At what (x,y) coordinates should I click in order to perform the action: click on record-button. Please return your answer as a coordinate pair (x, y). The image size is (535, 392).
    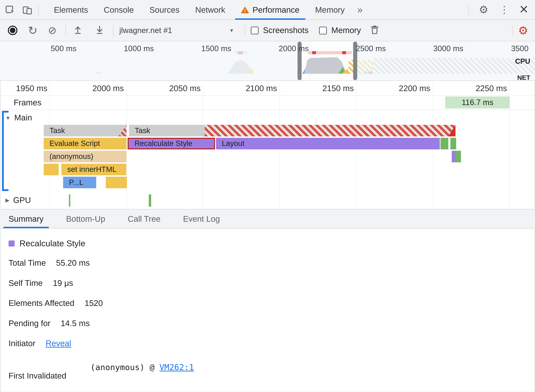
    Looking at the image, I should click on (13, 30).